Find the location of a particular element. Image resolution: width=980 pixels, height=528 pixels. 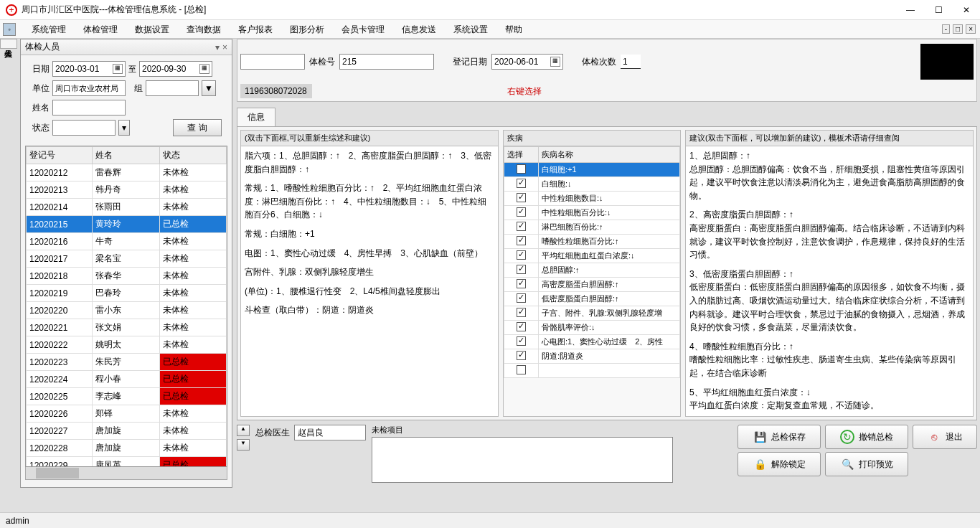

disease-row: 骨骼肌率评价:↓ is located at coordinates (593, 328).